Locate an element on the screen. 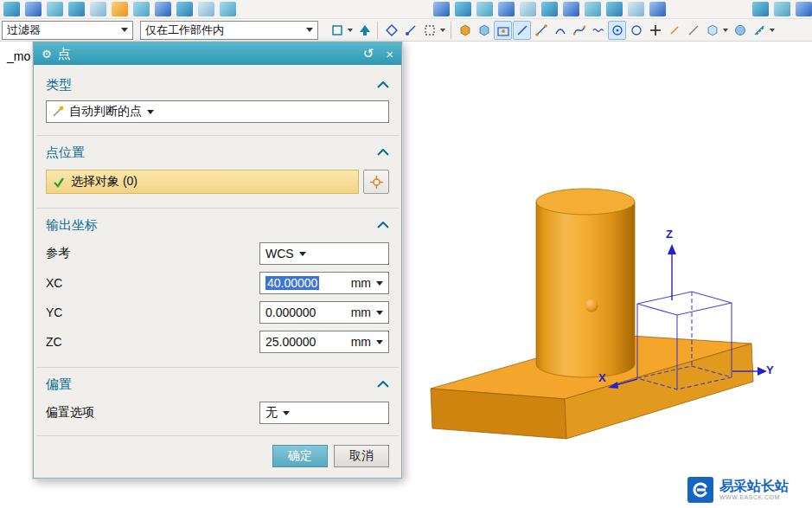 This screenshot has width=812, height=508. measure-tool-icon is located at coordinates (759, 30).